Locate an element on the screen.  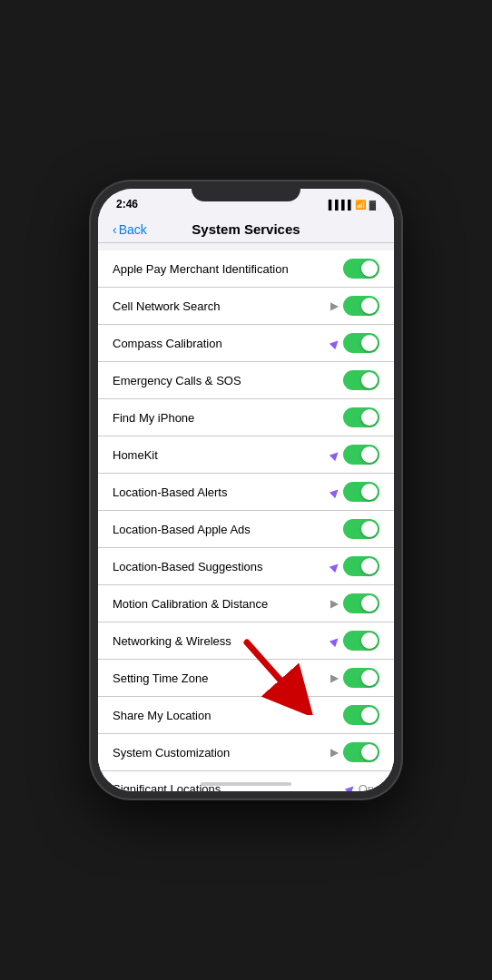
back-label: Back is located at coordinates (133, 230).